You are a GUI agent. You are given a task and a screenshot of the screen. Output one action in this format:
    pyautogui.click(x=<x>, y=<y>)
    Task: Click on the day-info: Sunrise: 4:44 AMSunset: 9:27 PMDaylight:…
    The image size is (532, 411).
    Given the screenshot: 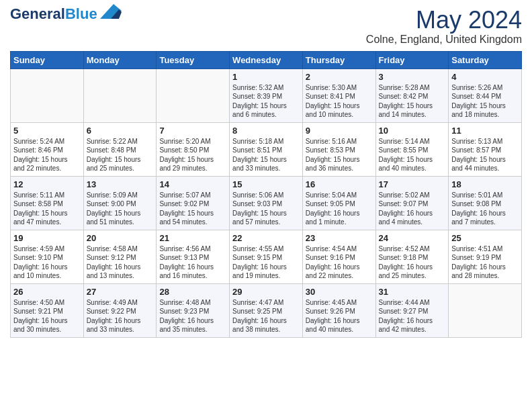 What is the action you would take?
    pyautogui.click(x=412, y=316)
    